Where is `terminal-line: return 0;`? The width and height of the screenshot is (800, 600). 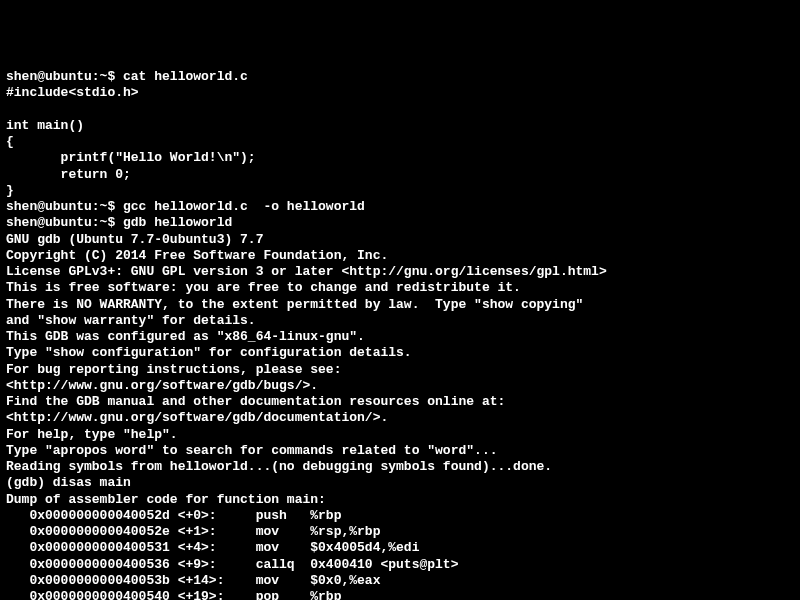 terminal-line: return 0; is located at coordinates (400, 175).